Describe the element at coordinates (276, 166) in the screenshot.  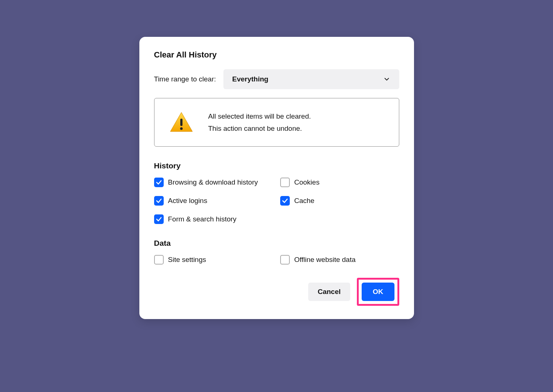
I see `history-section-header: History` at that location.